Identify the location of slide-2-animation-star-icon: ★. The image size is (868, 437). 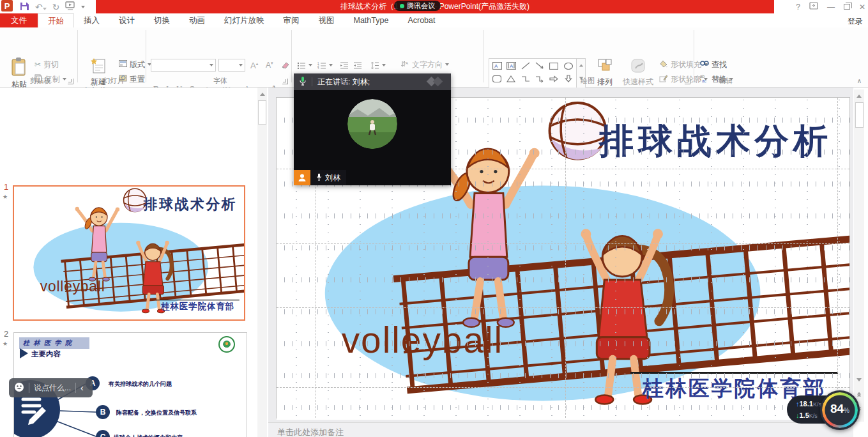
(5, 344).